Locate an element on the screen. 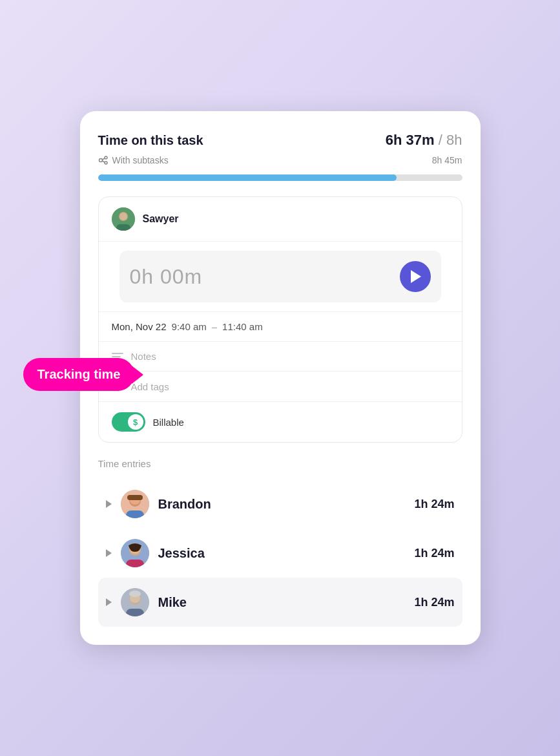 Image resolution: width=560 pixels, height=756 pixels. time-dash: – is located at coordinates (214, 327).